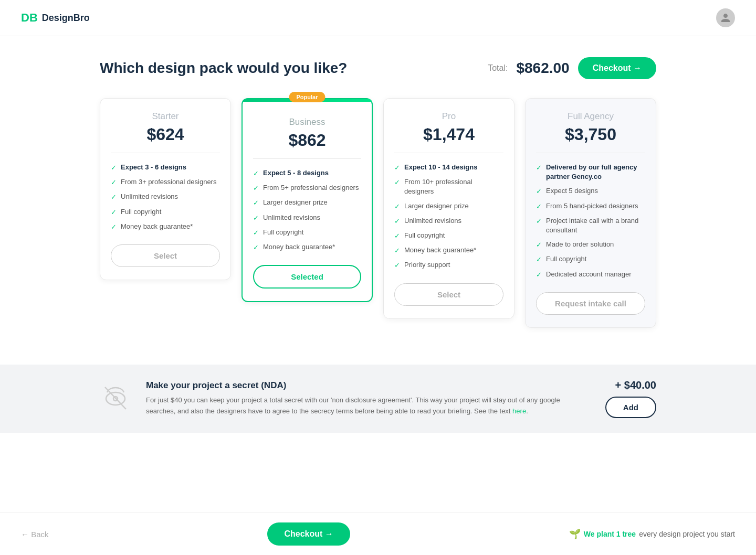  Describe the element at coordinates (449, 295) in the screenshot. I see `pro-select-button: Select` at that location.